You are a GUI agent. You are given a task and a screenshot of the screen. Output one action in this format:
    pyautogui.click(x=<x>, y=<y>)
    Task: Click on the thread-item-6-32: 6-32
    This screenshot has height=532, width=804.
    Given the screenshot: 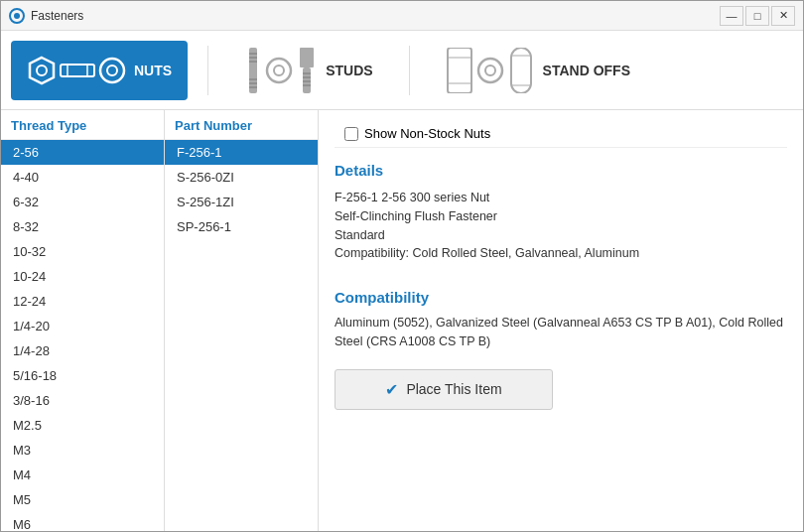 What is the action you would take?
    pyautogui.click(x=82, y=202)
    